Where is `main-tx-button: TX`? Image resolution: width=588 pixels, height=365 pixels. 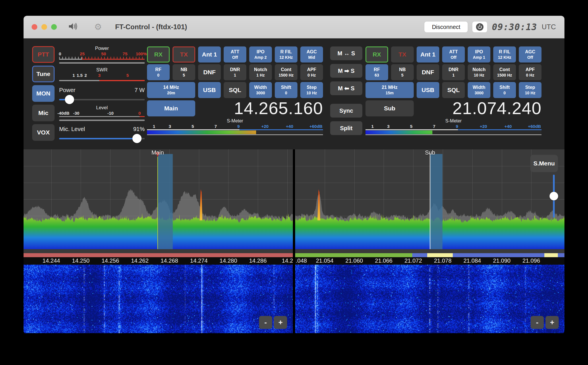
main-tx-button: TX is located at coordinates (184, 54).